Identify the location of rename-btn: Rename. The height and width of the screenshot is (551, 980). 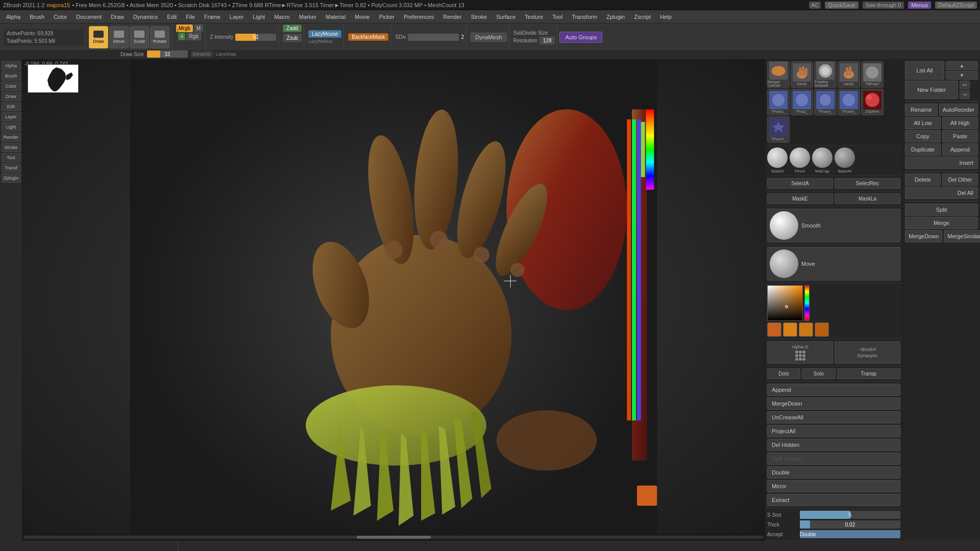
(921, 110).